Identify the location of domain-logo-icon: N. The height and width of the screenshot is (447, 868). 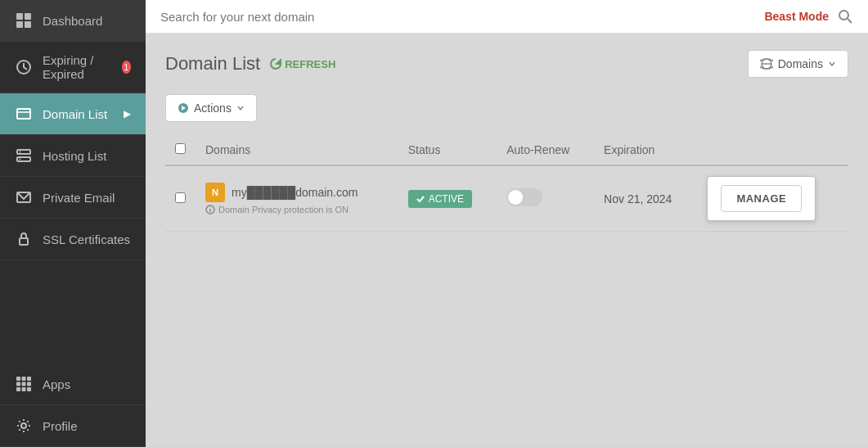
(215, 192).